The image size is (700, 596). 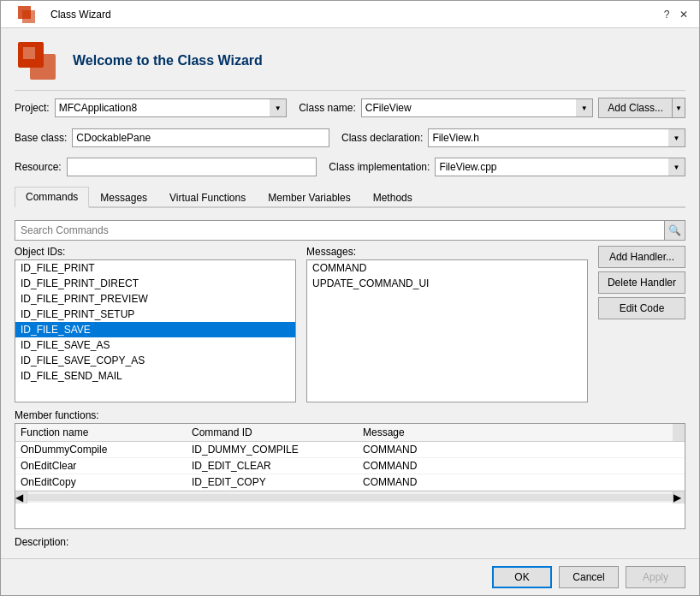 I want to click on object-ids-col: Object IDs: ID_FILE_PRINT ID_FILE_PRINT_…, so click(x=156, y=324).